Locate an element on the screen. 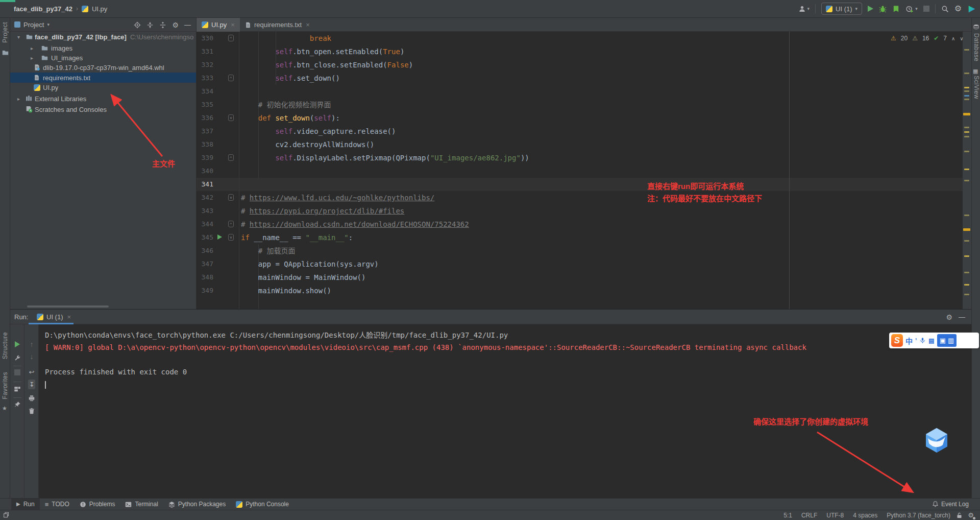  code-line-348: 348 mainWindow = MainWindow() is located at coordinates (580, 277).